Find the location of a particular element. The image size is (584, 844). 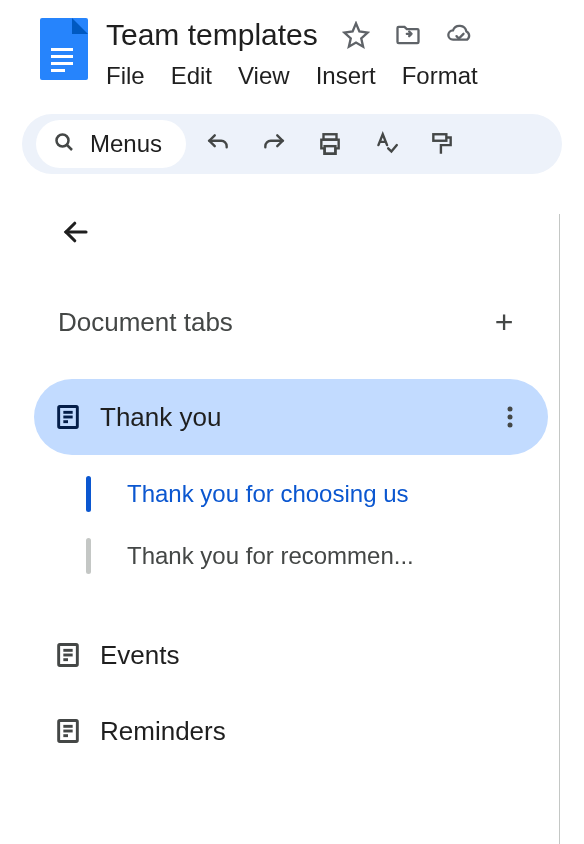

cloud-status-icon is located at coordinates (460, 35).